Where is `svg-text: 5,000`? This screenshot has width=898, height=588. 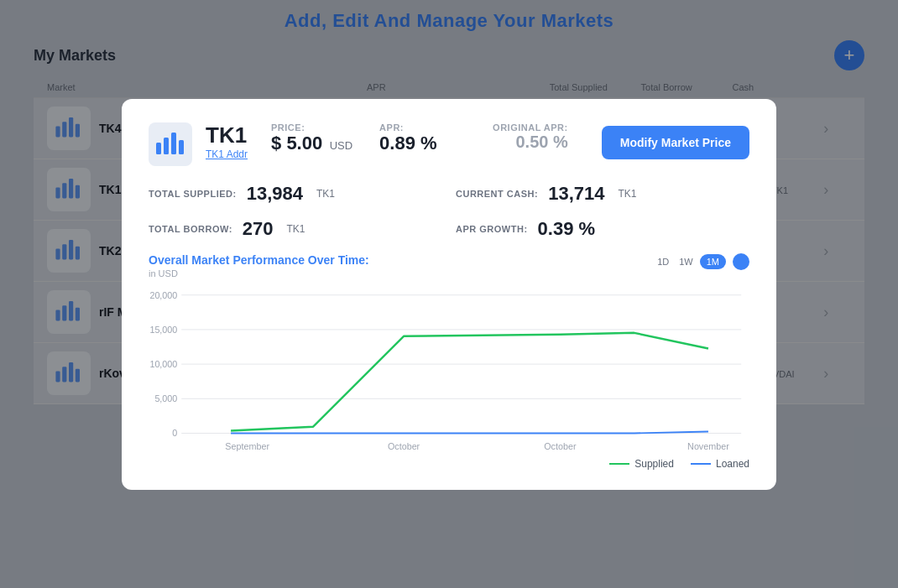
svg-text: 5,000 is located at coordinates (166, 398).